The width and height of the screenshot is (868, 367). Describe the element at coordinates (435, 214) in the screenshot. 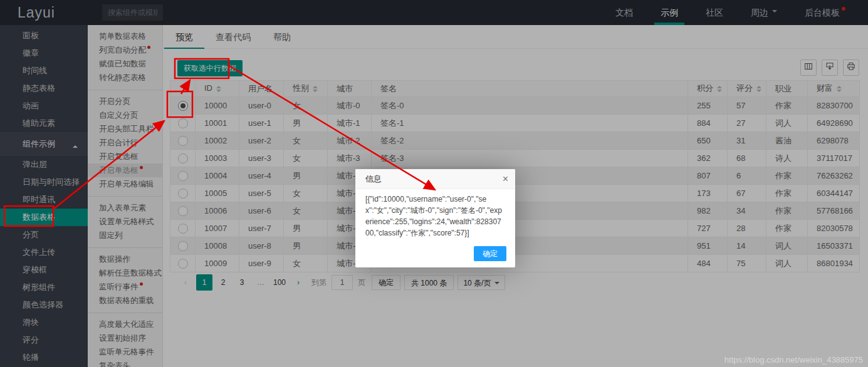

I see `dialog-json-text: [{"id":10000,"username":"user-0","sex":"…` at that location.